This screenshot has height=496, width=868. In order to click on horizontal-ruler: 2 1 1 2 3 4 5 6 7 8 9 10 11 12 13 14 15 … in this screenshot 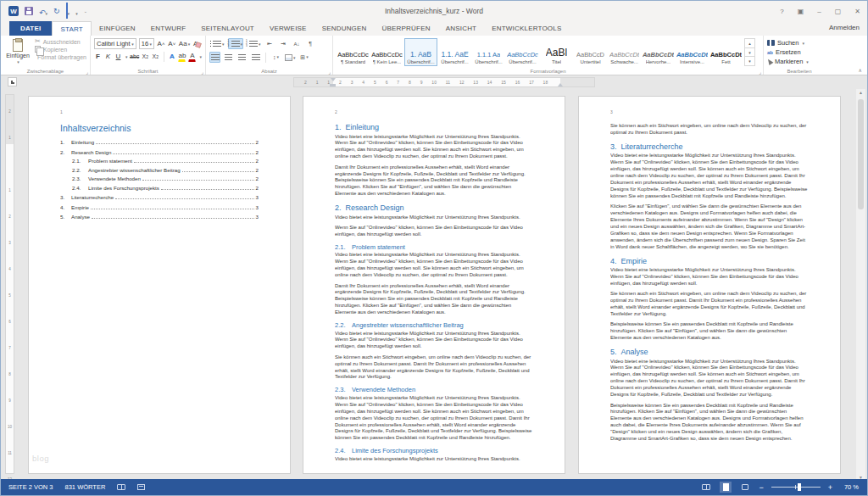, I will do `click(444, 82)`.